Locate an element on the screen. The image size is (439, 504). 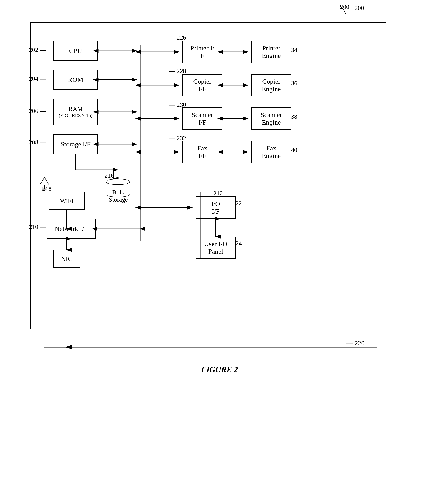
ref-204: 204 — is located at coordinates (37, 79).